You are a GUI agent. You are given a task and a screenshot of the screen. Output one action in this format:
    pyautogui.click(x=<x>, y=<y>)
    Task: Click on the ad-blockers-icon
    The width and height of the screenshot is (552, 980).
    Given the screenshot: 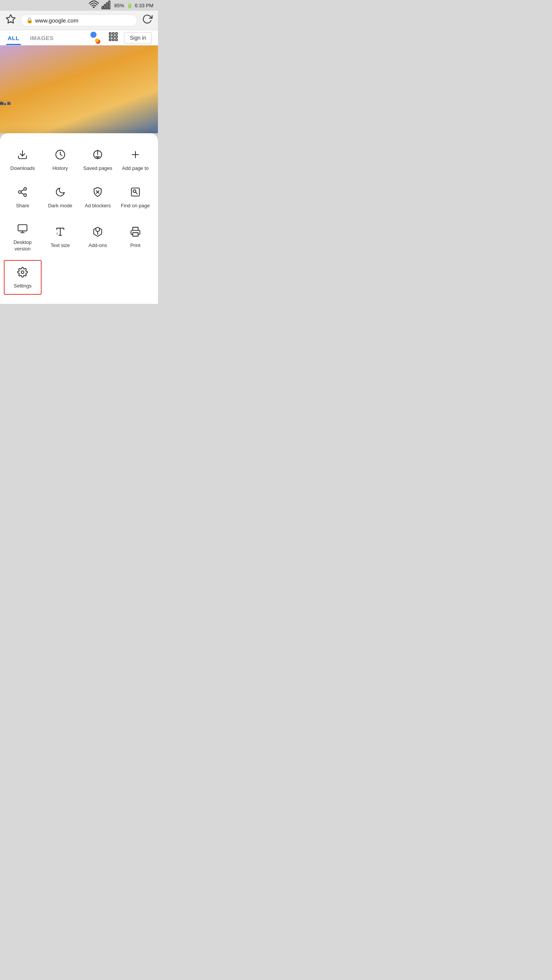 What is the action you would take?
    pyautogui.click(x=98, y=193)
    